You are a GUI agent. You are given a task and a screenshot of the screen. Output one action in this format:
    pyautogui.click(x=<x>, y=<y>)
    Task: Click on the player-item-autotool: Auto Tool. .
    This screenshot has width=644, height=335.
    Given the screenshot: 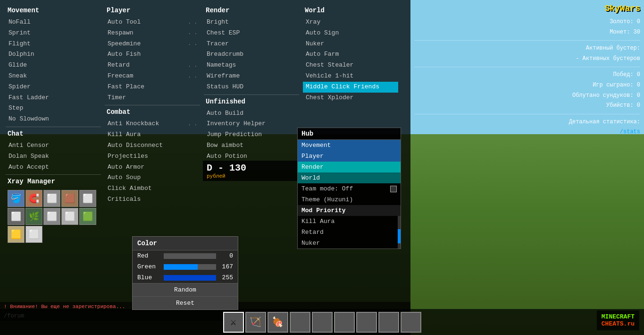 What is the action you would take?
    pyautogui.click(x=152, y=23)
    